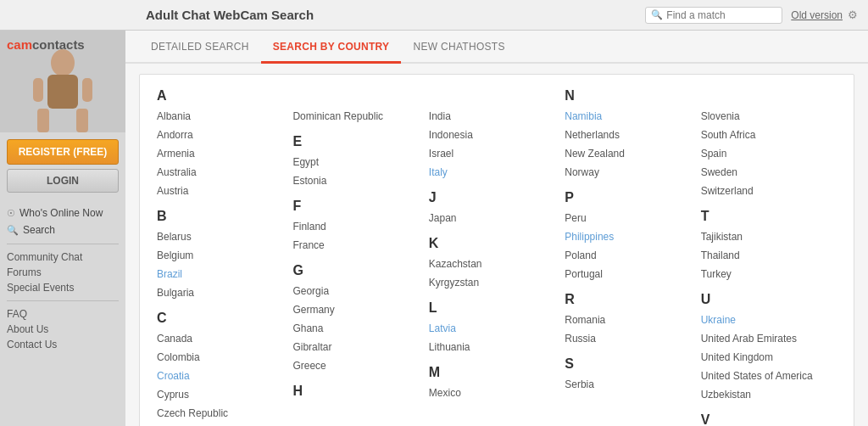 The image size is (868, 426). I want to click on country-slovenia: Slovenia, so click(765, 116).